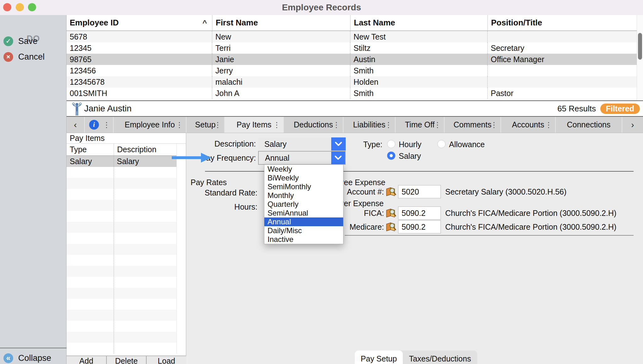  What do you see at coordinates (304, 222) in the screenshot?
I see `dropdown-option-highlighted: Annual` at bounding box center [304, 222].